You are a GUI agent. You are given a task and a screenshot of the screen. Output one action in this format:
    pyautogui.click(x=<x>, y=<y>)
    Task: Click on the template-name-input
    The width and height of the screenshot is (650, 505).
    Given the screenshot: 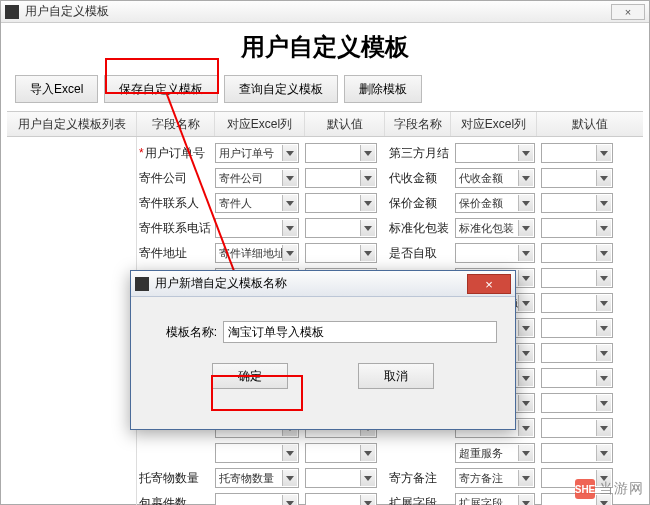 What is the action you would take?
    pyautogui.click(x=360, y=332)
    